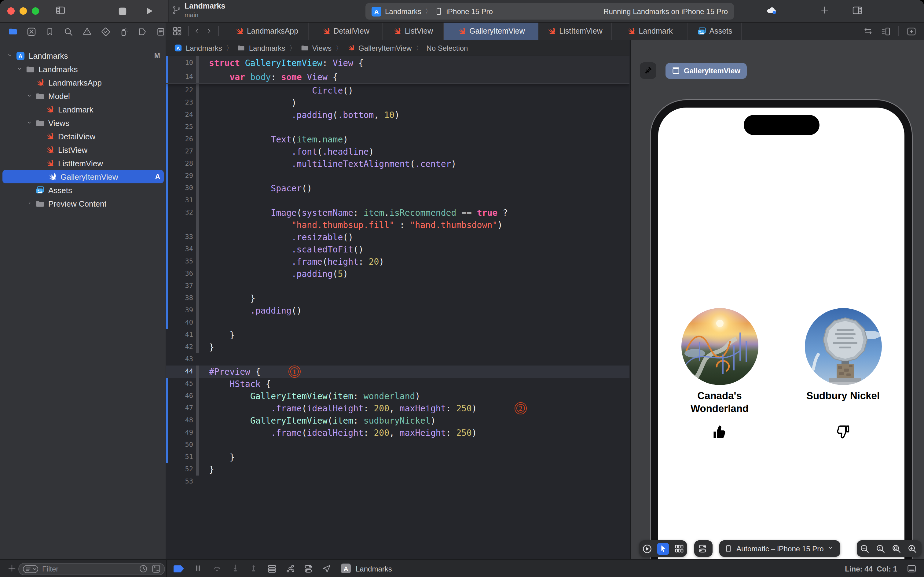 This screenshot has height=577, width=924. What do you see at coordinates (11, 11) in the screenshot?
I see `close-window-button` at bounding box center [11, 11].